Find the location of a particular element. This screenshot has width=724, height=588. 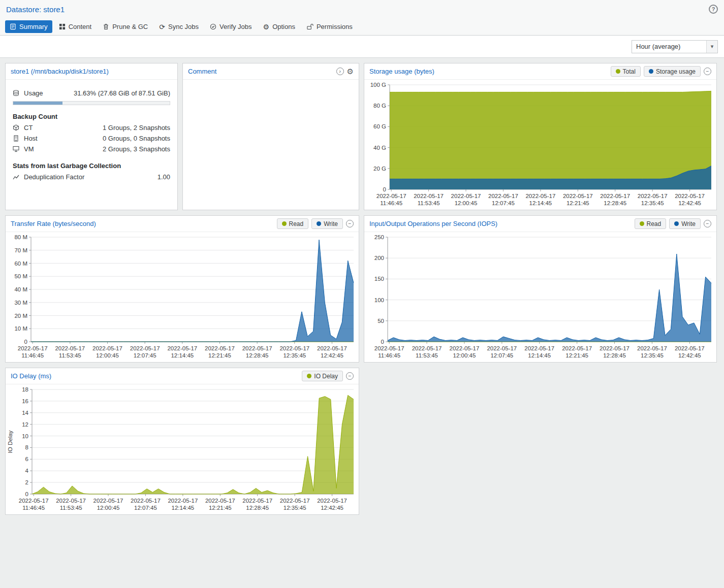

host-value: 0 Groups, 0 Snapshots is located at coordinates (136, 138).